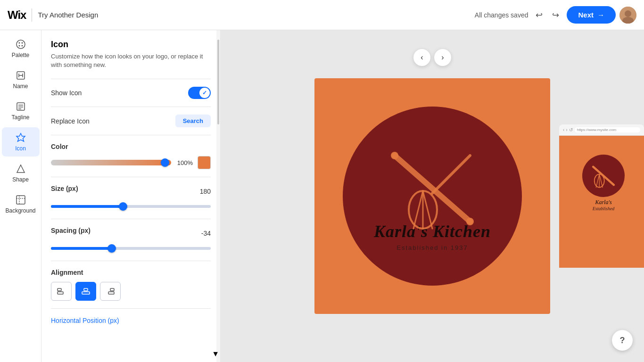 The image size is (644, 362). Describe the element at coordinates (17, 15) in the screenshot. I see `wix-logo: Wix` at that location.